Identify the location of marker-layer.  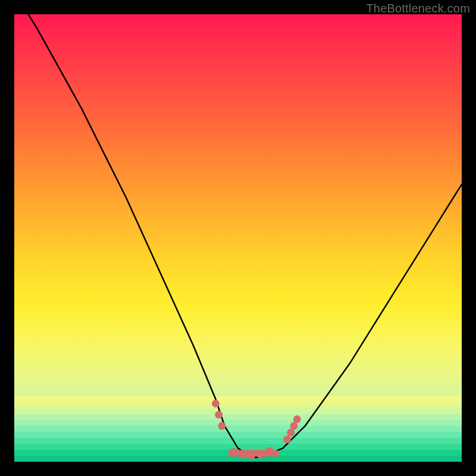
(256, 430).